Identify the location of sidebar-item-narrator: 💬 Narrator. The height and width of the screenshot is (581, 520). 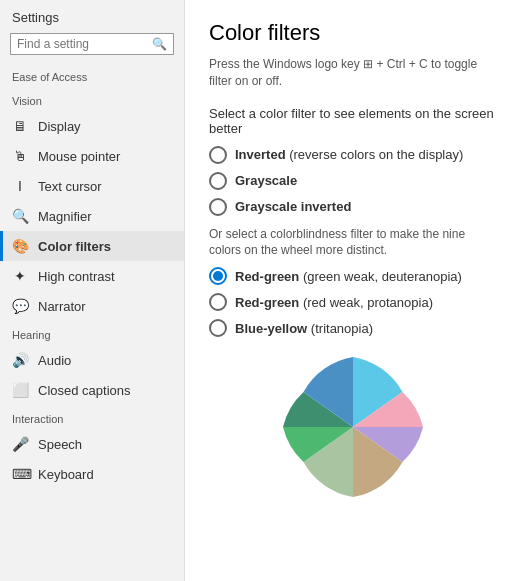
(92, 306).